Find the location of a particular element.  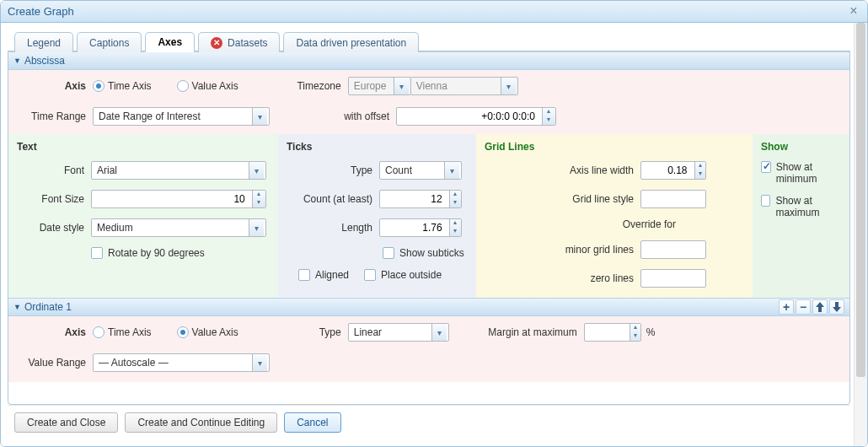

titlebar: Create Graph × is located at coordinates (434, 12).